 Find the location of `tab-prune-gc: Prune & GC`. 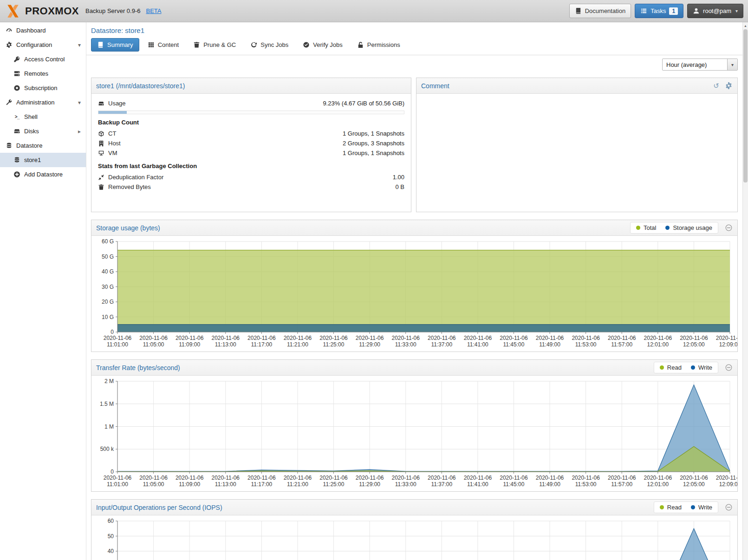

tab-prune-gc: Prune & GC is located at coordinates (215, 45).